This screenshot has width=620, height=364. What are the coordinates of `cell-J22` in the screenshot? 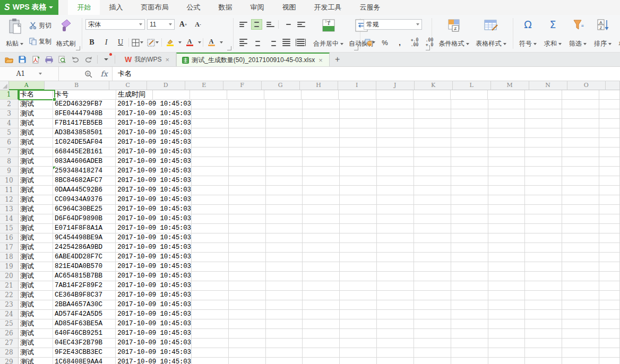 It's located at (395, 296).